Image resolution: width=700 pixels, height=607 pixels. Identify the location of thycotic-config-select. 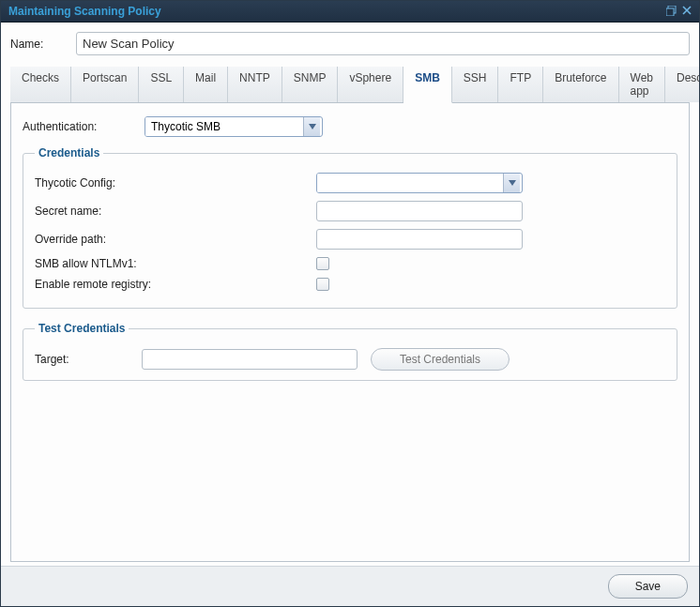
(419, 183).